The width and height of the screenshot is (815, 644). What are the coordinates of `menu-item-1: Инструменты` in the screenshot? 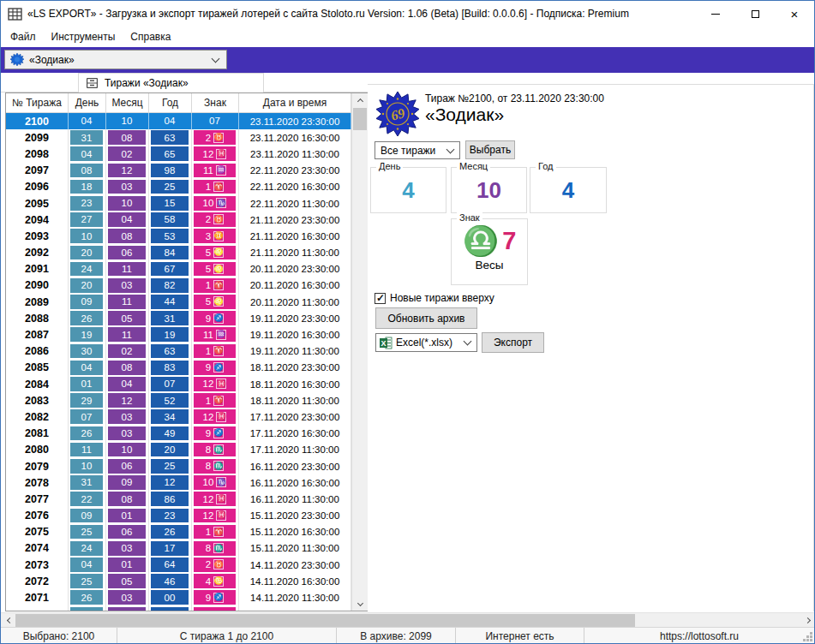 It's located at (84, 37).